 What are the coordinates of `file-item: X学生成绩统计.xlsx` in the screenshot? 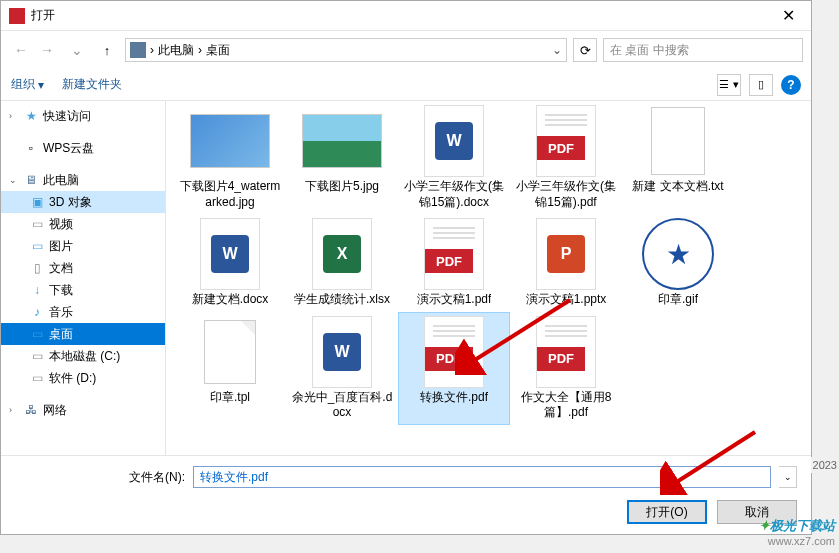 It's located at (342, 263).